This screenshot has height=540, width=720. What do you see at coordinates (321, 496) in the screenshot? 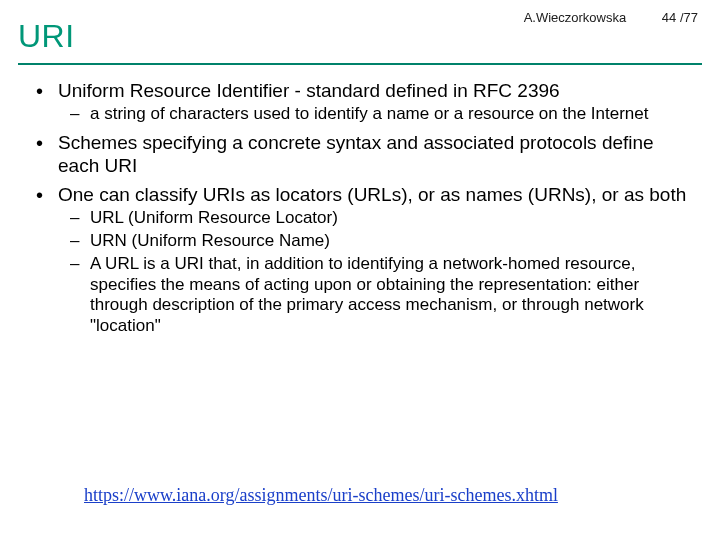
I see `reference-link: https://www.iana.org/assignments/uri-sch…` at bounding box center [321, 496].